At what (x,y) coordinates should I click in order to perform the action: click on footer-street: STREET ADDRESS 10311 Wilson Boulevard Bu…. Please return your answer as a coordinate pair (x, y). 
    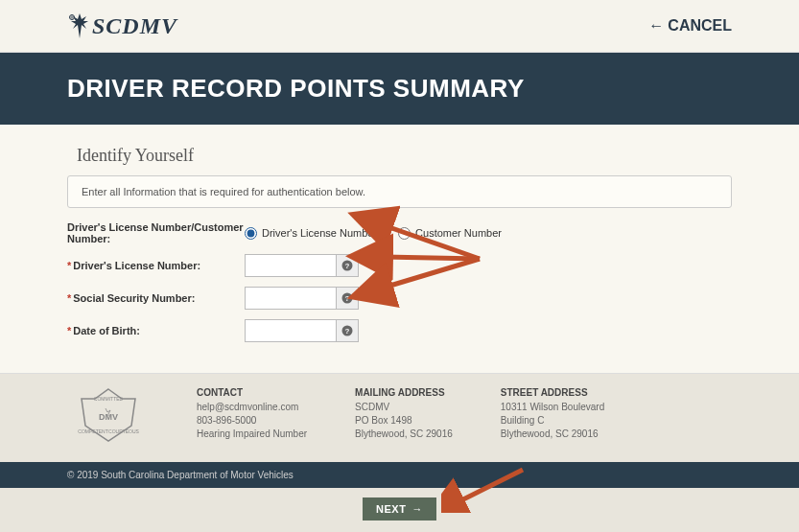
    Looking at the image, I should click on (552, 416).